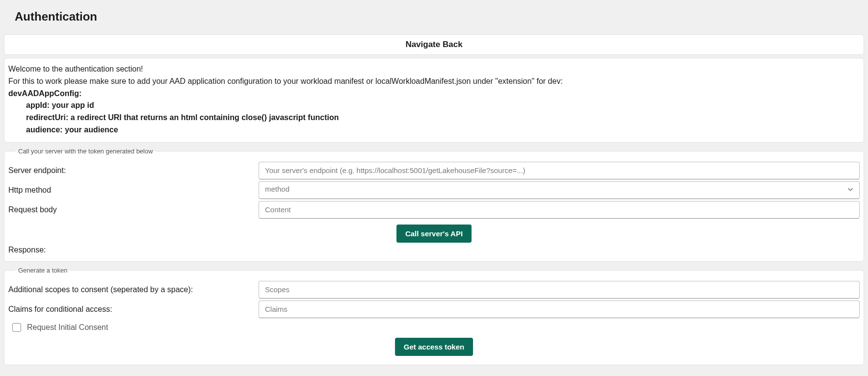  I want to click on scopes-label: Additional scopes to consent (seperated …, so click(133, 290).